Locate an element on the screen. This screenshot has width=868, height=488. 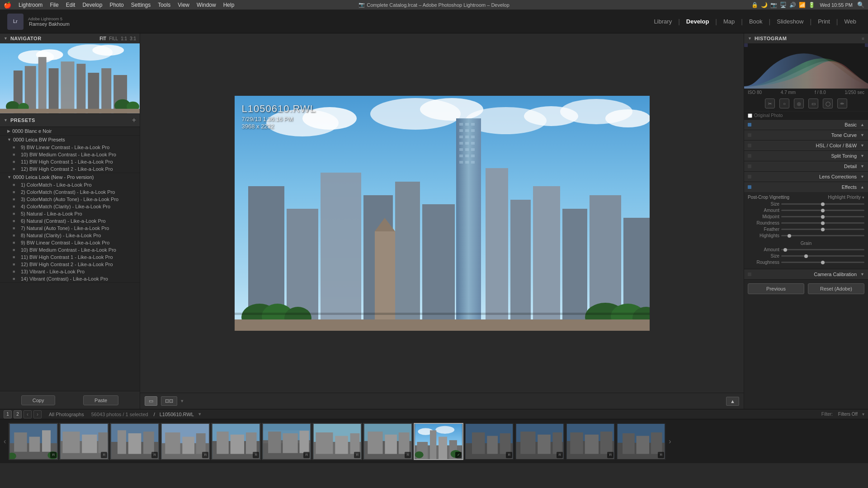
preset-item: ■ 11) BW High Contrast 1 - Like-a-Look P… is located at coordinates (70, 162).